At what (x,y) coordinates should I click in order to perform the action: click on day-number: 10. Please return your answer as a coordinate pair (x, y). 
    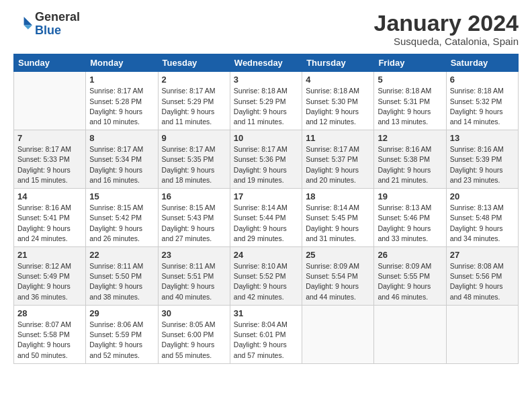
    Looking at the image, I should click on (266, 138).